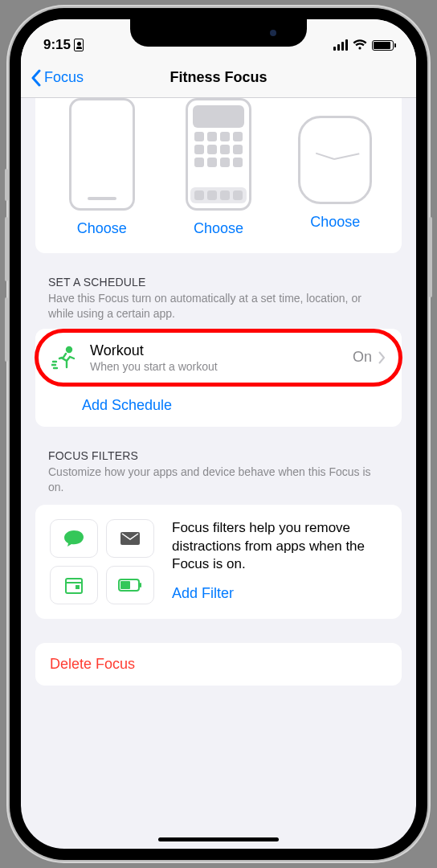 The width and height of the screenshot is (437, 868). What do you see at coordinates (218, 33) in the screenshot?
I see `notch` at bounding box center [218, 33].